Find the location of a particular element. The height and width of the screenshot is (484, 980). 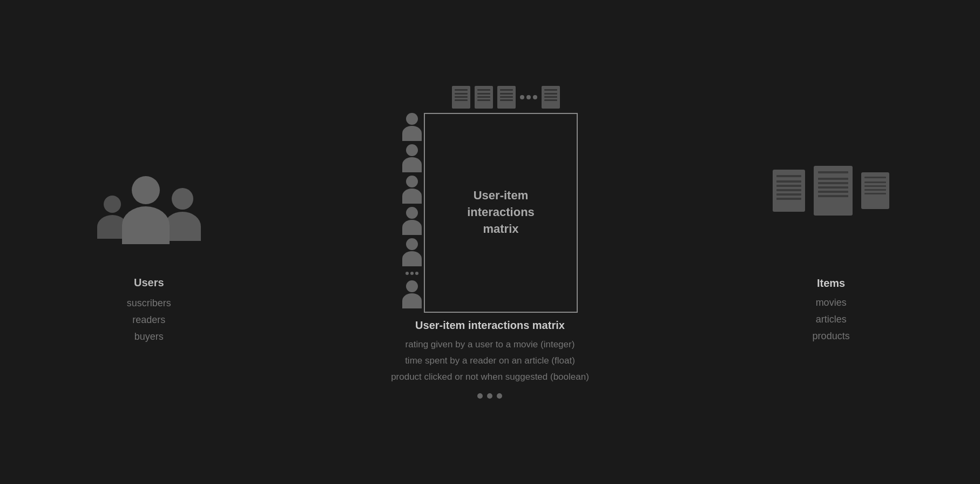

items-doc-small is located at coordinates (875, 191).